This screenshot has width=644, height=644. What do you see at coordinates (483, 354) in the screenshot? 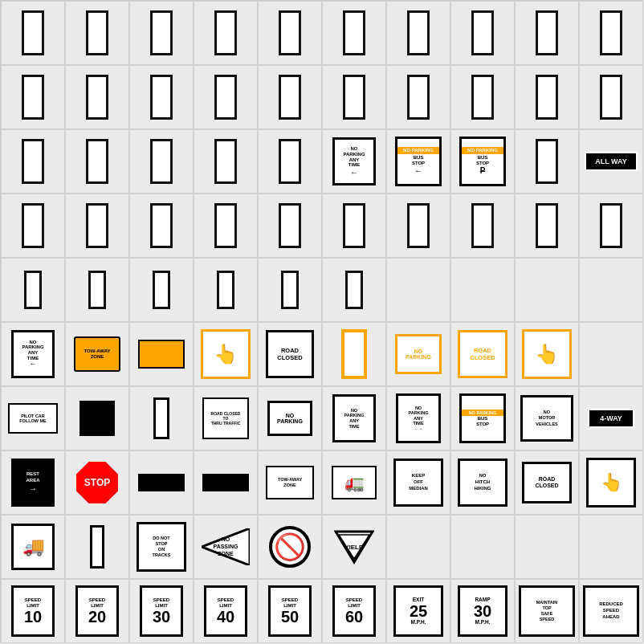
I see `road-closed-orange-sign: ROAD CLOSED` at bounding box center [483, 354].